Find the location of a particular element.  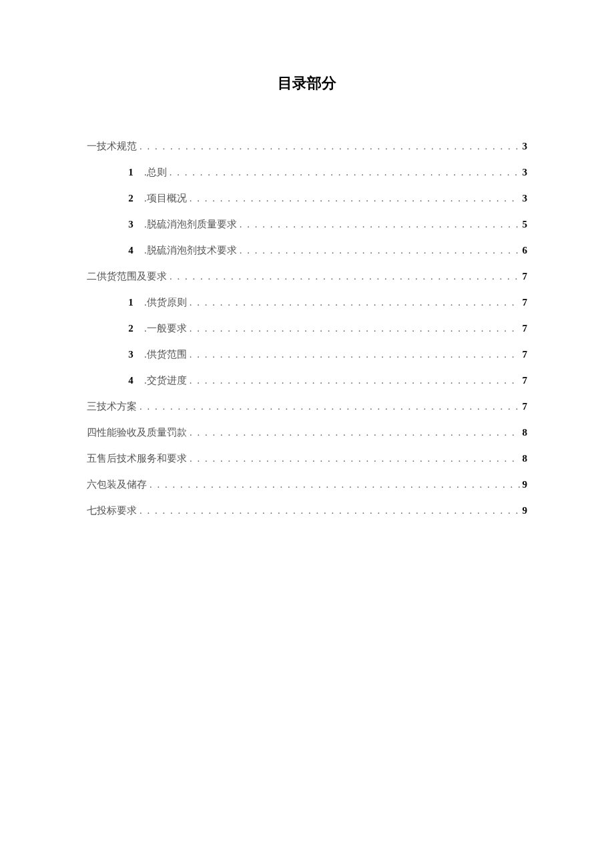

toc-label: .交货进度 is located at coordinates (166, 380).